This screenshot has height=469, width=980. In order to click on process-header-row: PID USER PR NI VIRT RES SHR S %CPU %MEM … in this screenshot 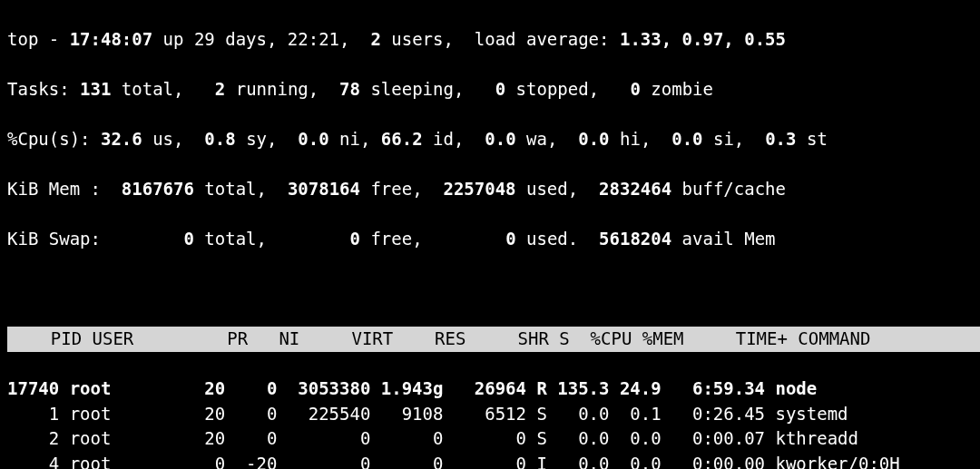, I will do `click(490, 339)`.